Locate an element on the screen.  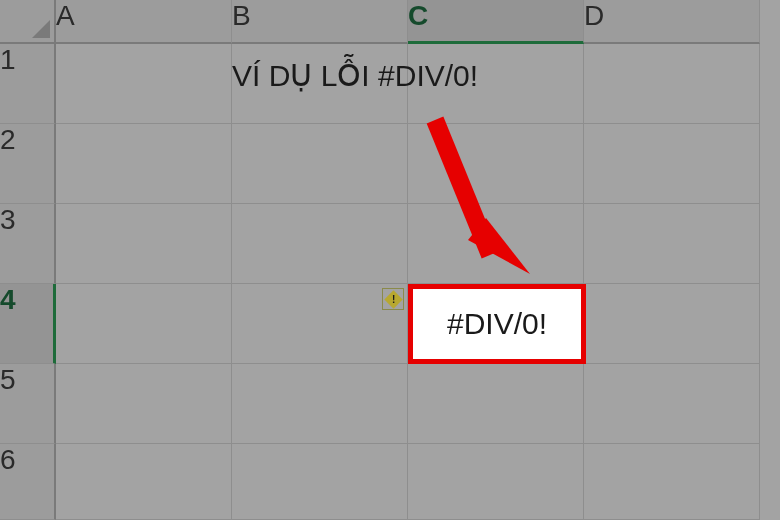
row-header-1: 1 is located at coordinates (28, 84).